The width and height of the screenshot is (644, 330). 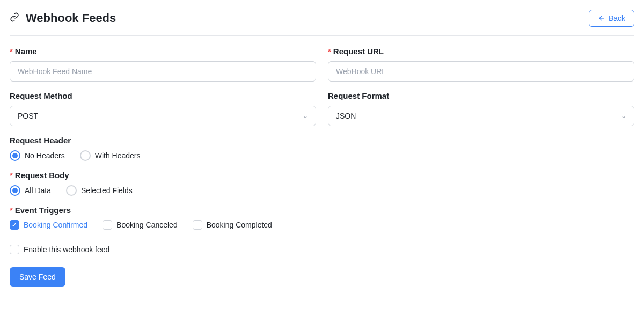 What do you see at coordinates (147, 225) in the screenshot?
I see `checkbox-label: Booking Canceled` at bounding box center [147, 225].